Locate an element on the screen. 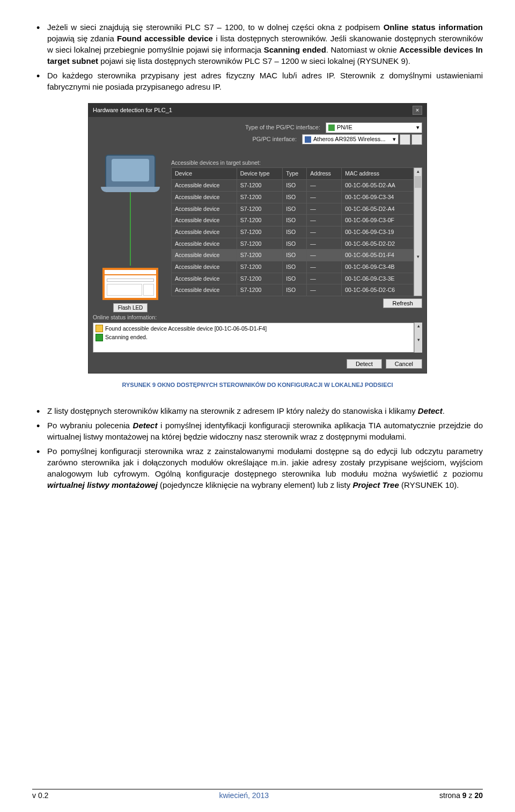 The image size is (515, 812). th-type: Type is located at coordinates (295, 174).